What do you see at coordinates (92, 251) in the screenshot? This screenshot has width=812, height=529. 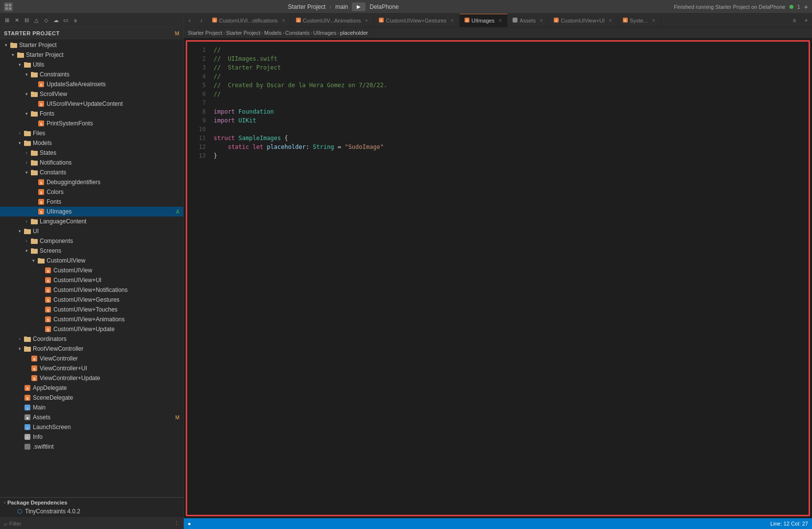 I see `tree-item-screens: Screens` at bounding box center [92, 251].